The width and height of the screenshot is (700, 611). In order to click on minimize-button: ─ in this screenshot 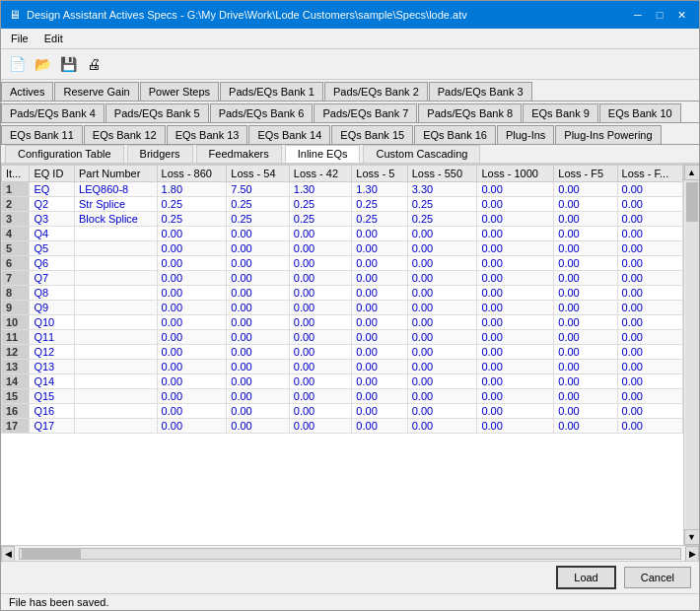, I will do `click(638, 15)`.